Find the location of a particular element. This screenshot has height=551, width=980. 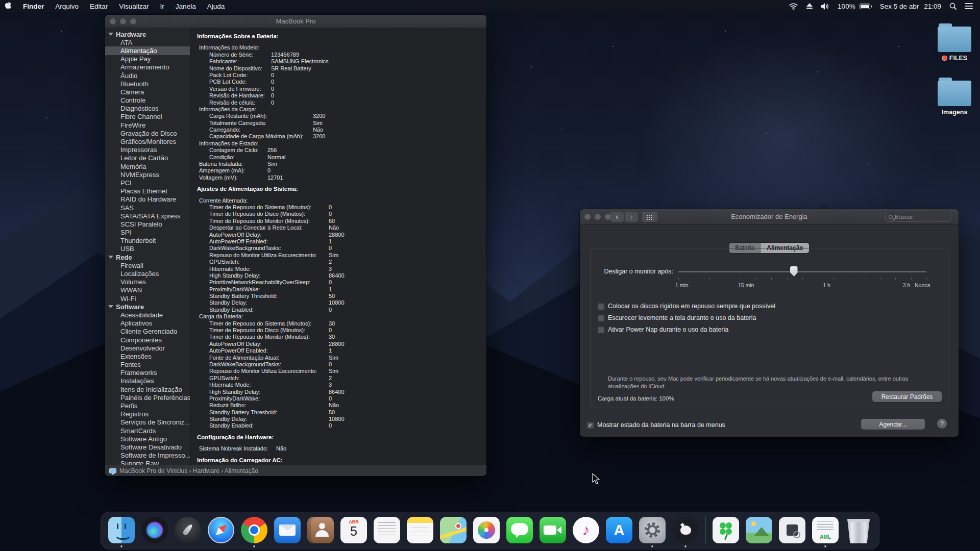

sidebar-item-registros: Registros is located at coordinates (148, 414).